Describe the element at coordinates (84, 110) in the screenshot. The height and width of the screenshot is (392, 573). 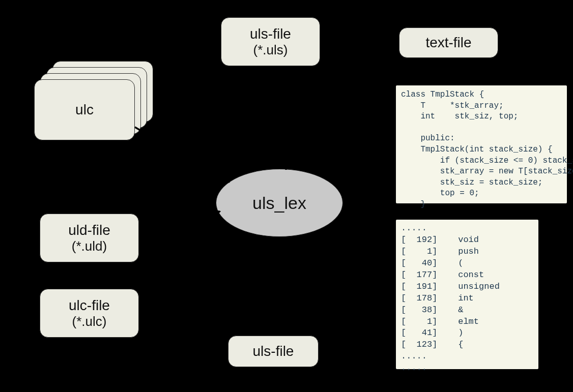
I see `ulc-label: ulc` at that location.